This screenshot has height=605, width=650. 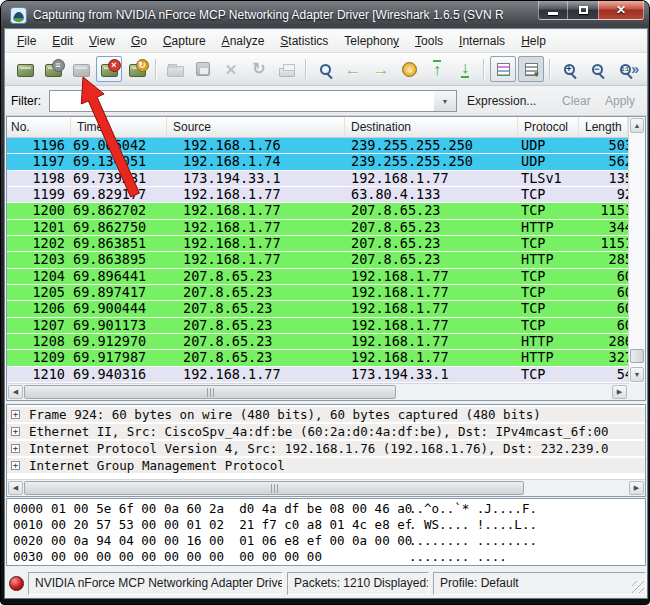 I want to click on packet-list-hscrollbar: ◀ ▶, so click(x=318, y=392).